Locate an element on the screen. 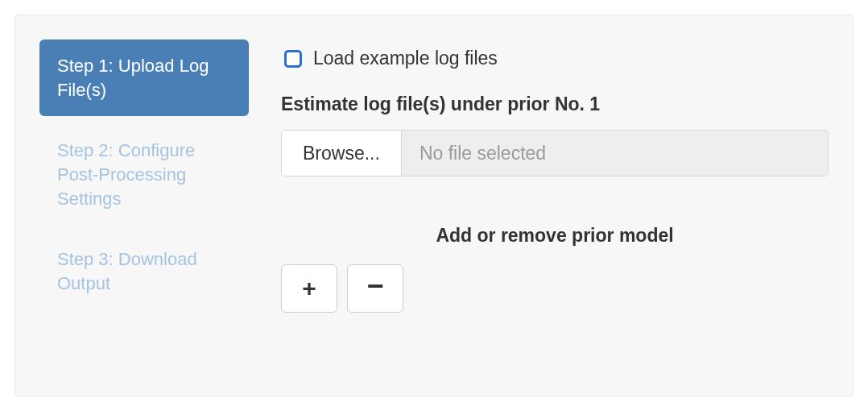  minus-icon: − is located at coordinates (375, 286).